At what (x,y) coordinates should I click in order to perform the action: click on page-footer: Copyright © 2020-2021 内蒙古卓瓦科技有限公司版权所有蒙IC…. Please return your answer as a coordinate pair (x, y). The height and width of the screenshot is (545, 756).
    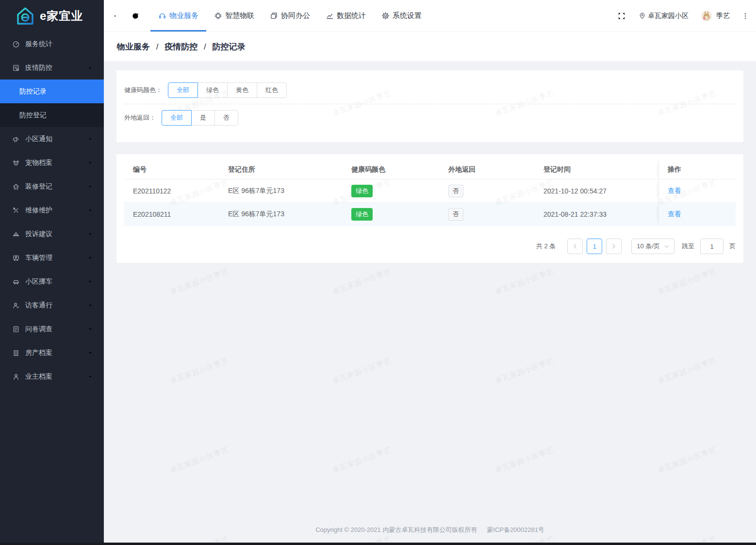
    Looking at the image, I should click on (430, 530).